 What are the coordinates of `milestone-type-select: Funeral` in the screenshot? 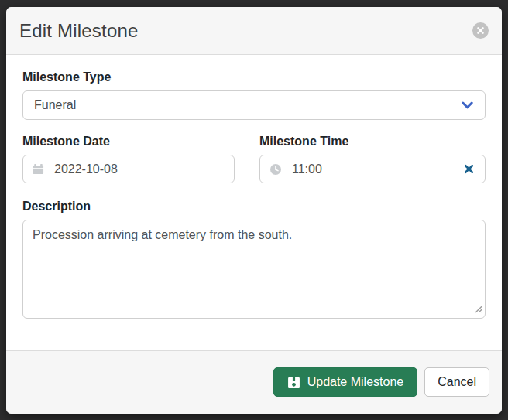 It's located at (254, 105).